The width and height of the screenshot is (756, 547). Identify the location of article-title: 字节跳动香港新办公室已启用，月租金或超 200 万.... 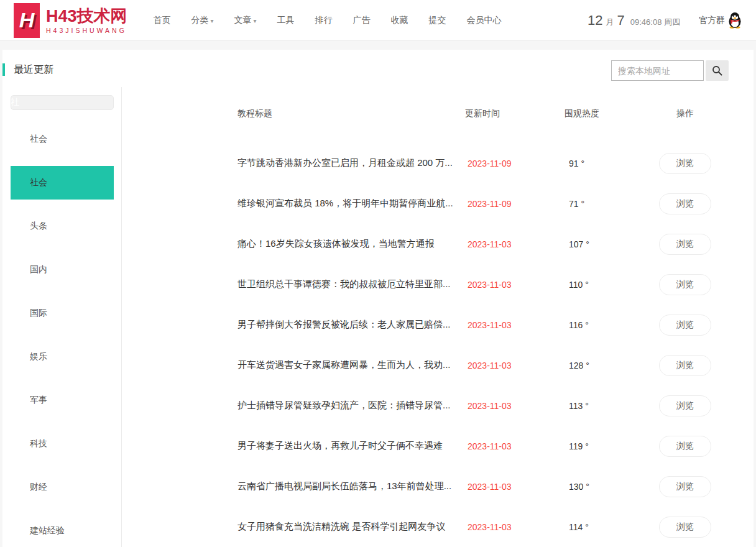
(351, 163).